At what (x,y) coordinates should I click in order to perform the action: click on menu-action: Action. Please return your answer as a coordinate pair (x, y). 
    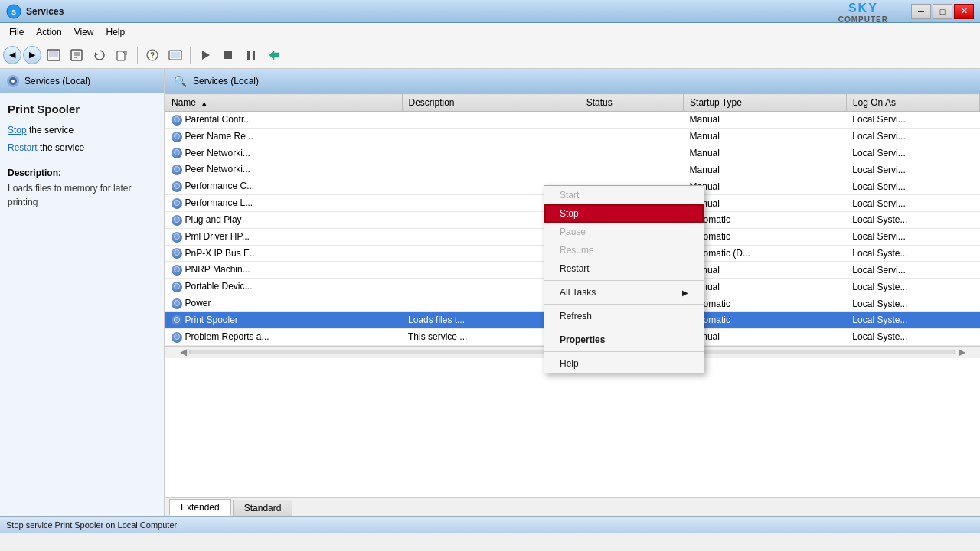
    Looking at the image, I should click on (49, 32).